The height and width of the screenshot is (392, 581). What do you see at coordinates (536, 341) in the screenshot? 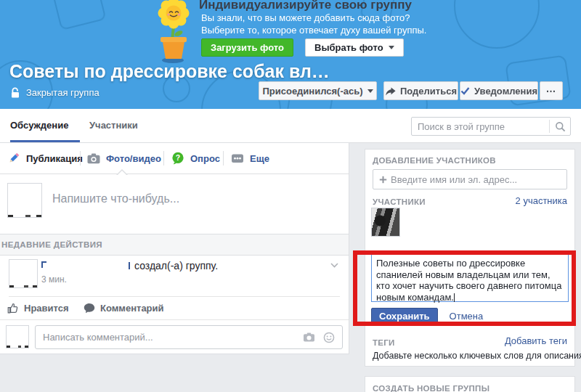
I see `add-tags-link: Добавить теги` at bounding box center [536, 341].